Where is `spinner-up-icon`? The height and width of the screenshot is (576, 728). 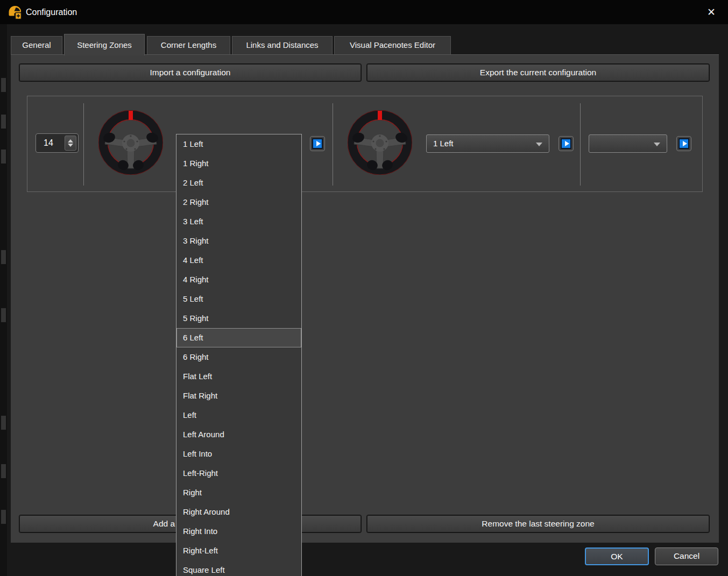
spinner-up-icon is located at coordinates (70, 141).